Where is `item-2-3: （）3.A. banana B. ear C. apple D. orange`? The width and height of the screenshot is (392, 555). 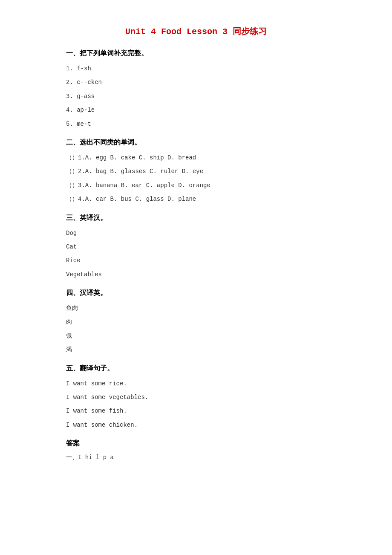
item-2-3: （）3.A. banana B. ear C. apple D. orange is located at coordinates (196, 185).